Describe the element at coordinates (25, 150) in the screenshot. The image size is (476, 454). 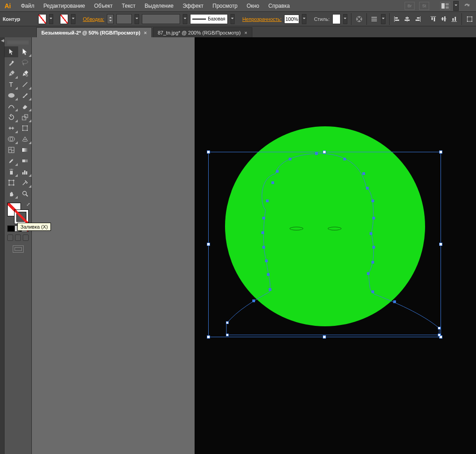
I see `gradient-tool` at that location.